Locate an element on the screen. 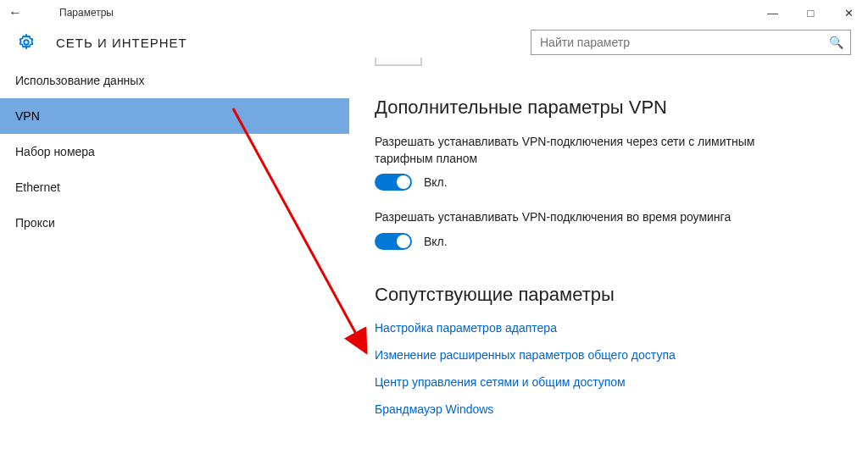 This screenshot has height=471, width=868. maximize-button: □ is located at coordinates (810, 13).